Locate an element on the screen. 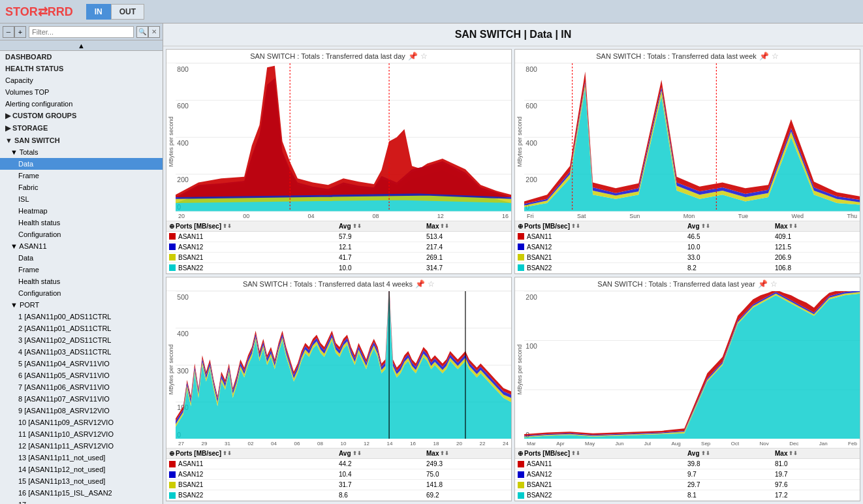  legend-week-row-1: ASAN12 10.0 121.5 is located at coordinates (687, 247).